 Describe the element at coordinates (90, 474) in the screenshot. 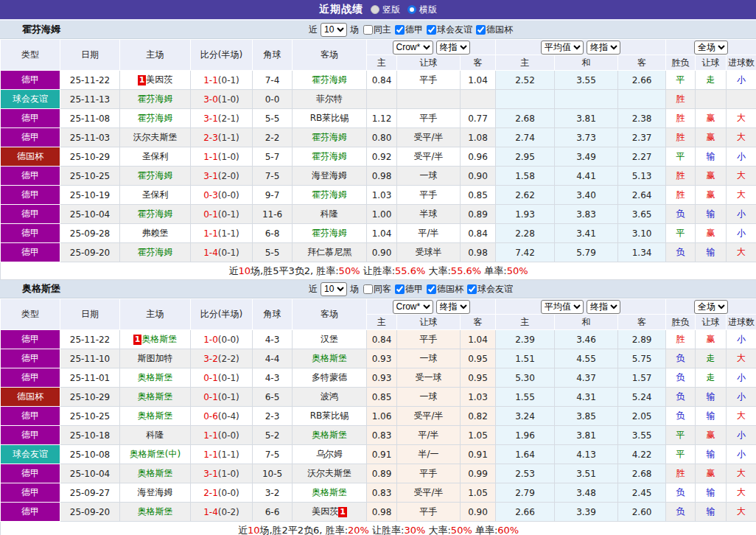

I see `match-date: 25-10-04` at that location.